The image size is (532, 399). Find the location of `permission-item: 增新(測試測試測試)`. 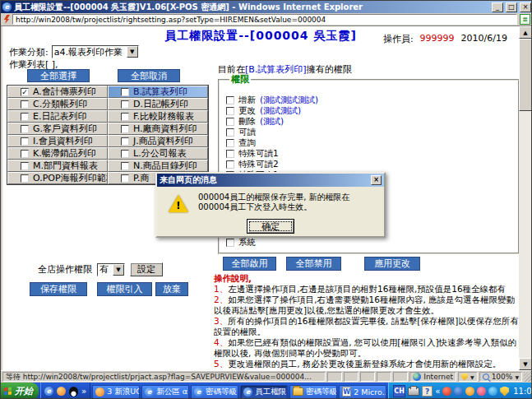

permission-item: 增新(測試測試測試) is located at coordinates (372, 100).